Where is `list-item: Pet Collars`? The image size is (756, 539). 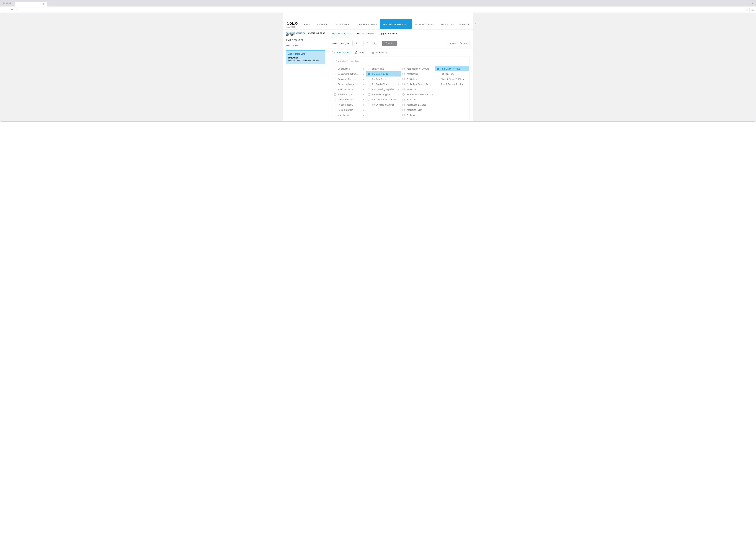
list-item: Pet Collars is located at coordinates (418, 79).